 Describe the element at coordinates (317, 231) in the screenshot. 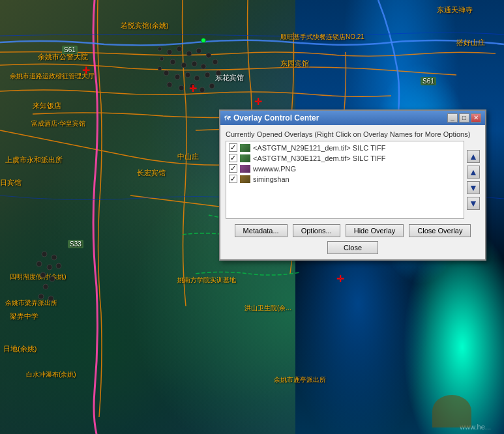

I see `options-button: Options...` at that location.